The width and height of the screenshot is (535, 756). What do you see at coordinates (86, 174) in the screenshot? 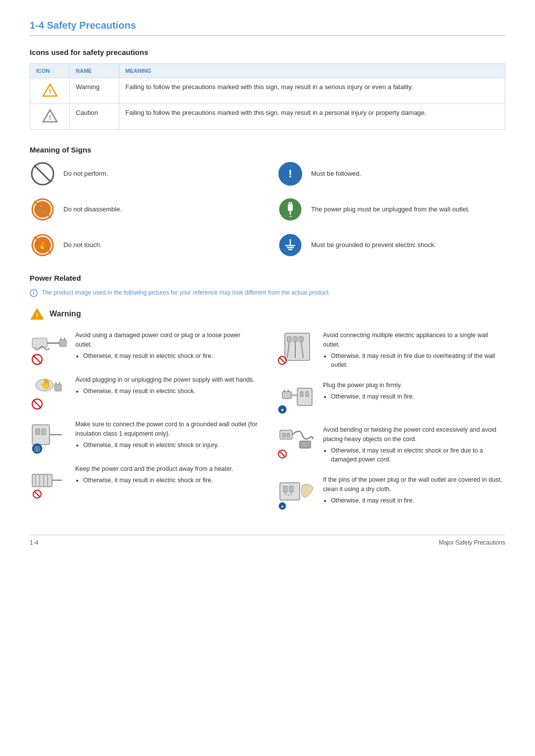
I see `sign-no-perform-label: Do not perform.` at bounding box center [86, 174].